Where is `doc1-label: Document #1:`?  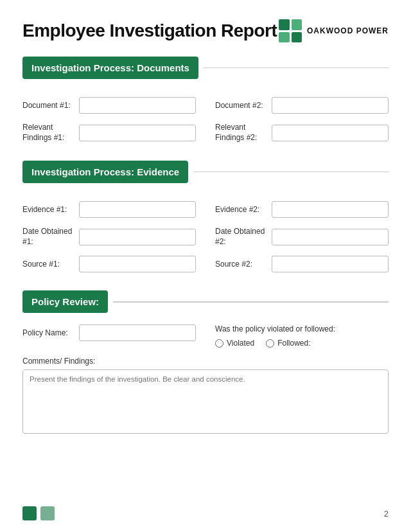 doc1-label: Document #1: is located at coordinates (48, 105).